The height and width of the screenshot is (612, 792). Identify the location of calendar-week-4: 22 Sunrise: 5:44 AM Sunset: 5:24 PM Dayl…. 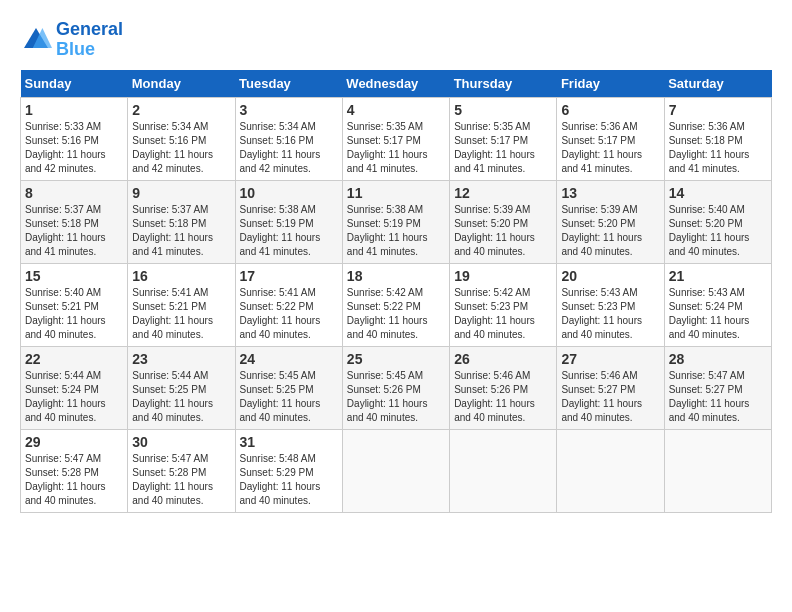
(396, 388).